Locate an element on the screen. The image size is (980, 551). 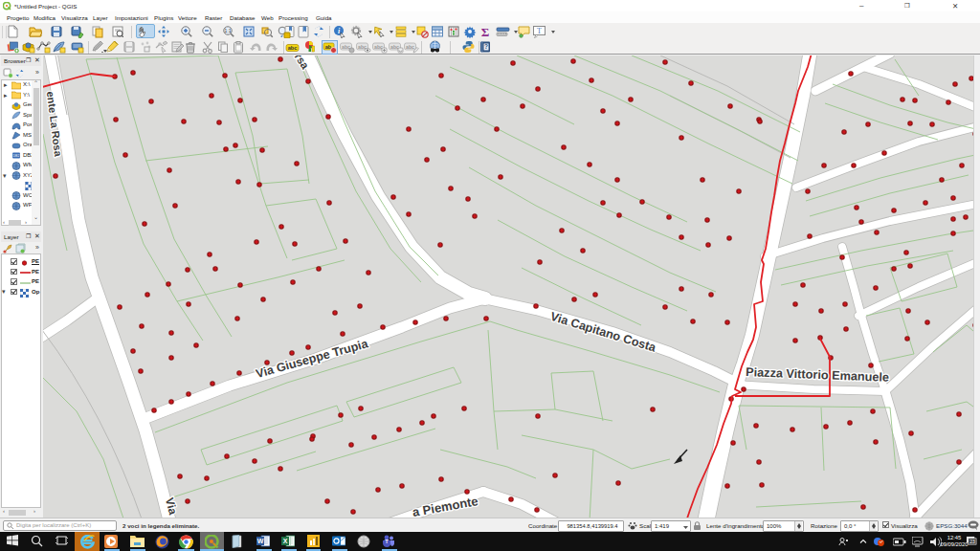
svg-text: DB2 is located at coordinates (17, 156).